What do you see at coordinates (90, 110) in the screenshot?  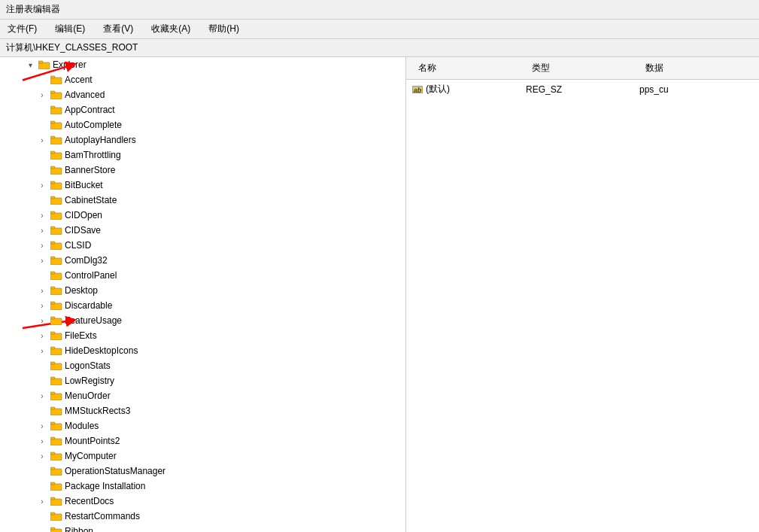 I see `tree-item-label: AppContract` at bounding box center [90, 110].